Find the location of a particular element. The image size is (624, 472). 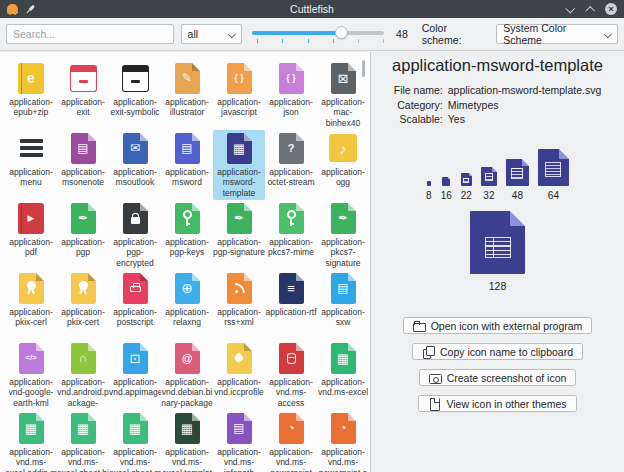

grid-item-application-msonenote: ▤application- msonenote is located at coordinates (83, 165).